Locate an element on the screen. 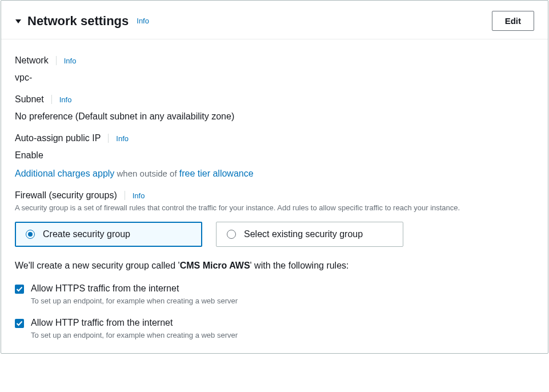 The image size is (549, 392). subnet-info-link: Info is located at coordinates (66, 99).